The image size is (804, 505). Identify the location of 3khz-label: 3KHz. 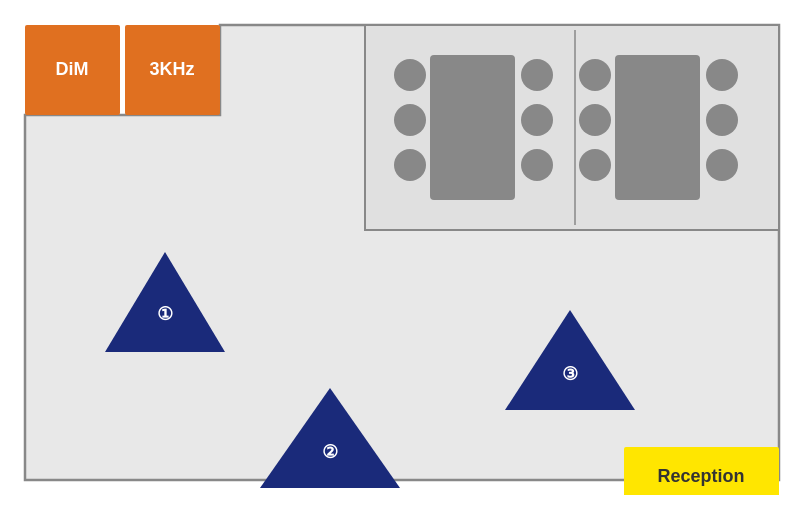
(172, 69).